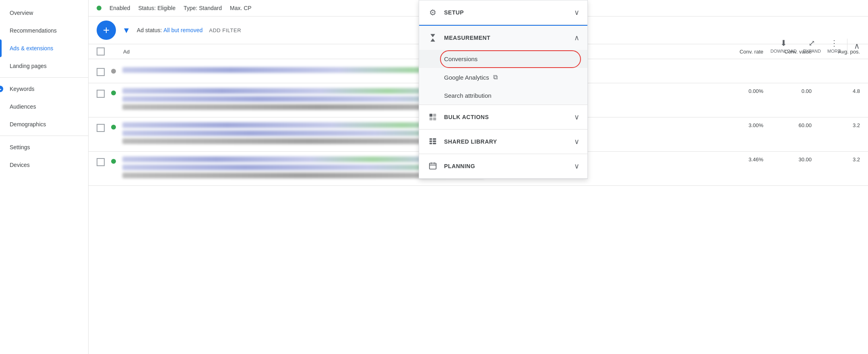  Describe the element at coordinates (433, 117) in the screenshot. I see `bulk-actions-icon` at that location.